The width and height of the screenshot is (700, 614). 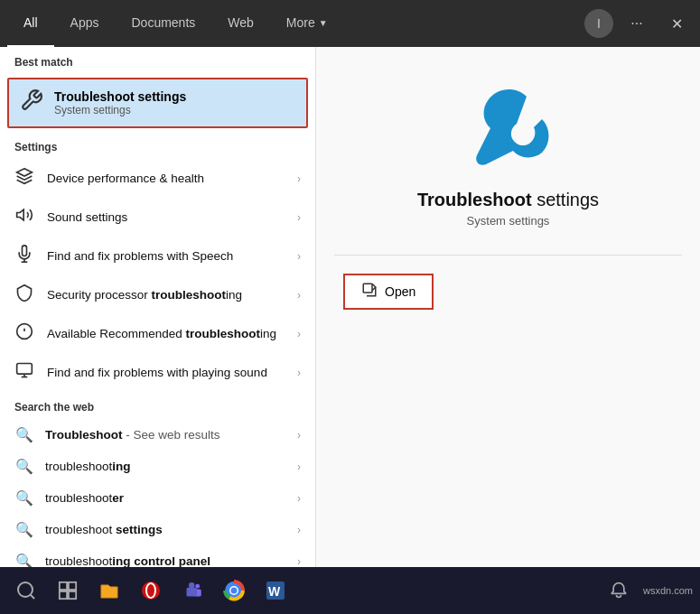 What do you see at coordinates (166, 435) in the screenshot?
I see `web-search-text: Troubleshoot - See web results` at bounding box center [166, 435].